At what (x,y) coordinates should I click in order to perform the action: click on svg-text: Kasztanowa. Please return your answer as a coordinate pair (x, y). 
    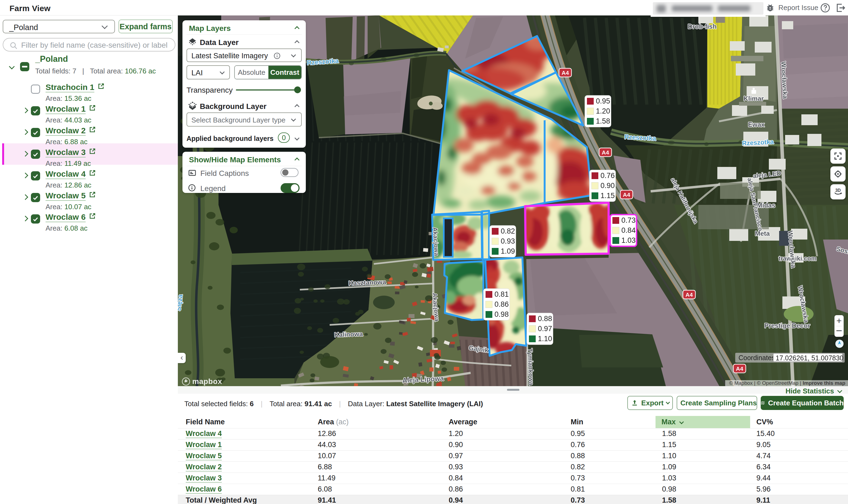
    Looking at the image, I should click on (367, 283).